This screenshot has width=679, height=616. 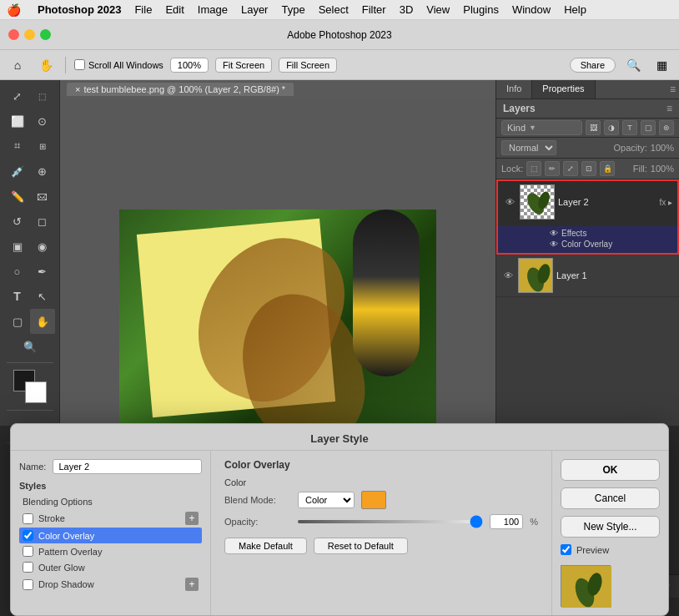 I want to click on opacity-value: 100%, so click(x=662, y=148).